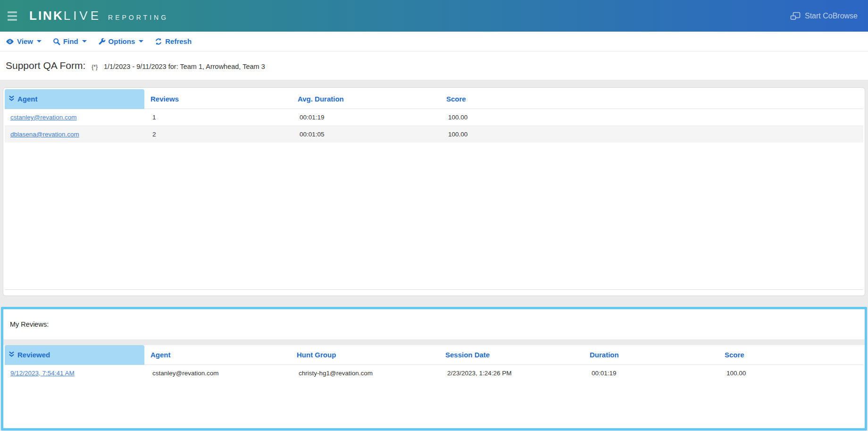  Describe the element at coordinates (434, 363) in the screenshot. I see `my-reviews-table: Reviewed Agent Hunt Group Session Date D…` at that location.